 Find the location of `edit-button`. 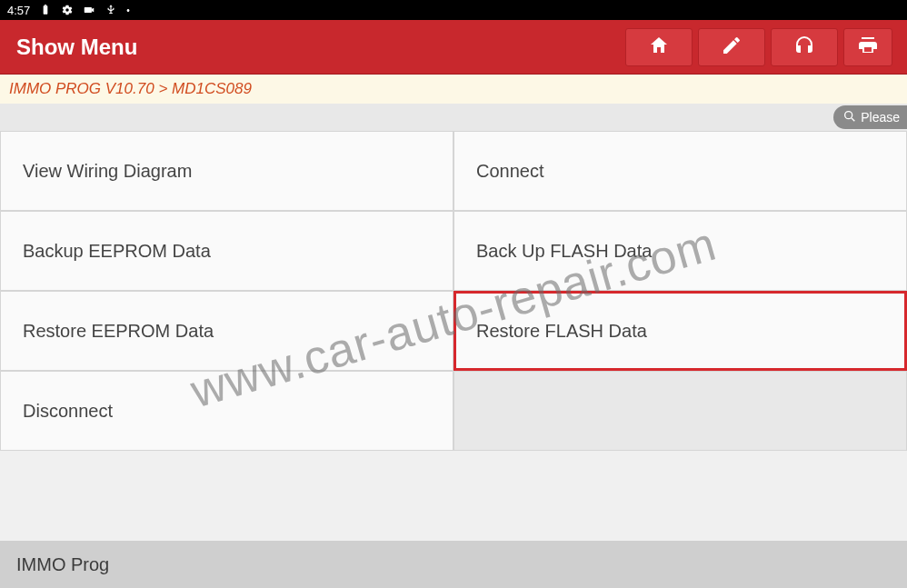

edit-button is located at coordinates (732, 47).